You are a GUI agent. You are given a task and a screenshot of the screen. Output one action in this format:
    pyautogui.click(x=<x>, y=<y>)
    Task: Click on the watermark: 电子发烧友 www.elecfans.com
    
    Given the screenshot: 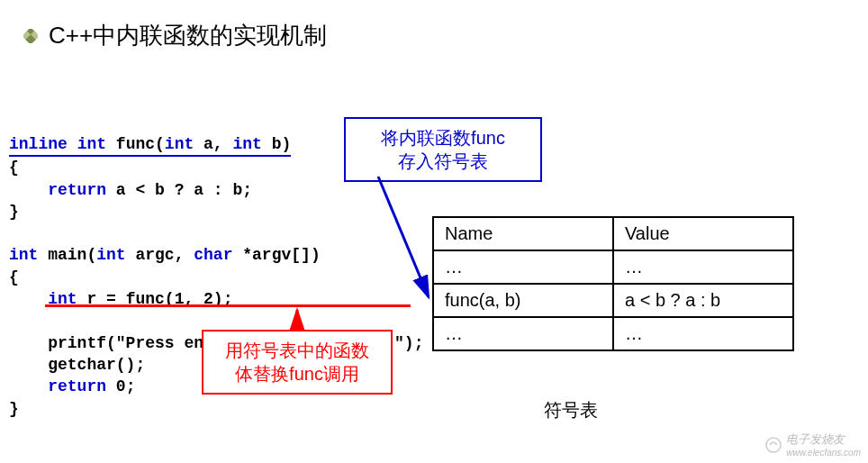 What is the action you would take?
    pyautogui.click(x=812, y=445)
    